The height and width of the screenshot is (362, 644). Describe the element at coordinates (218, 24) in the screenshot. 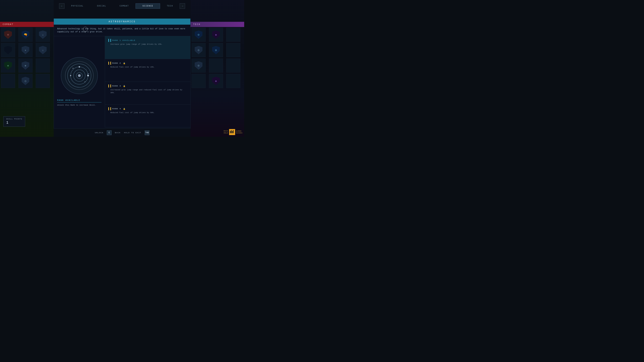

I see `tech-panel-header: TECH` at that location.